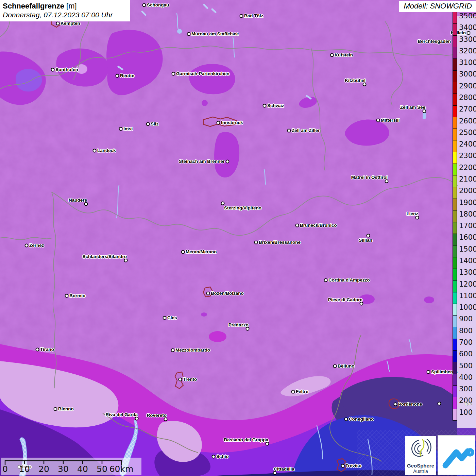 This screenshot has width=476, height=476. What do you see at coordinates (127, 75) in the screenshot?
I see `city-label: Reutte` at bounding box center [127, 75].